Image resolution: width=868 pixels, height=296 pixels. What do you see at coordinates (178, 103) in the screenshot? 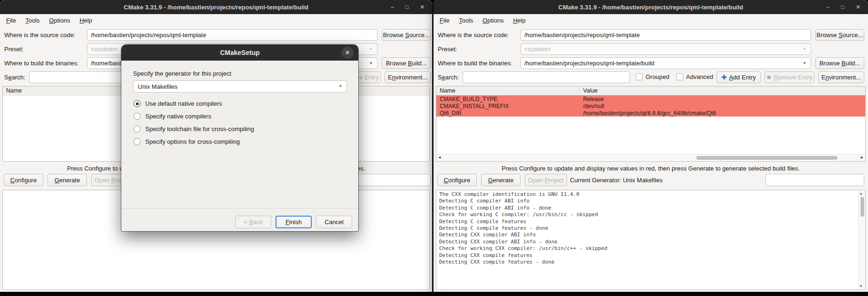
I see `radio-default-native-compilers: Use default native compilers` at bounding box center [178, 103].